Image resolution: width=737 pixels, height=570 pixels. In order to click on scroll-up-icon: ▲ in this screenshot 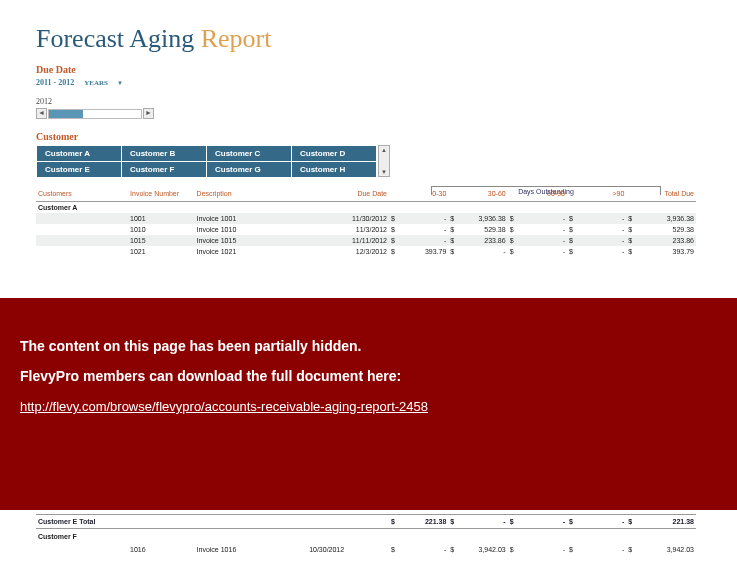, I will do `click(384, 150)`.